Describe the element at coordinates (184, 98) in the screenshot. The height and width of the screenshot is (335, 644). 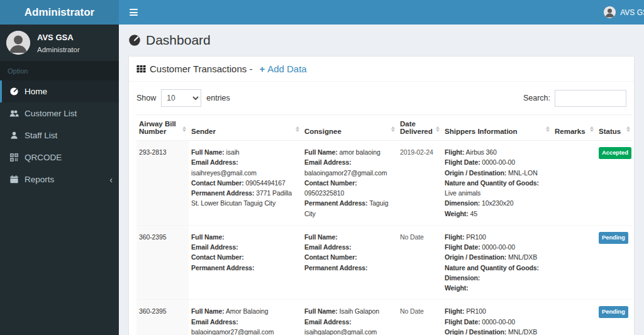
I see `page-length-control: Show 10 entries` at that location.